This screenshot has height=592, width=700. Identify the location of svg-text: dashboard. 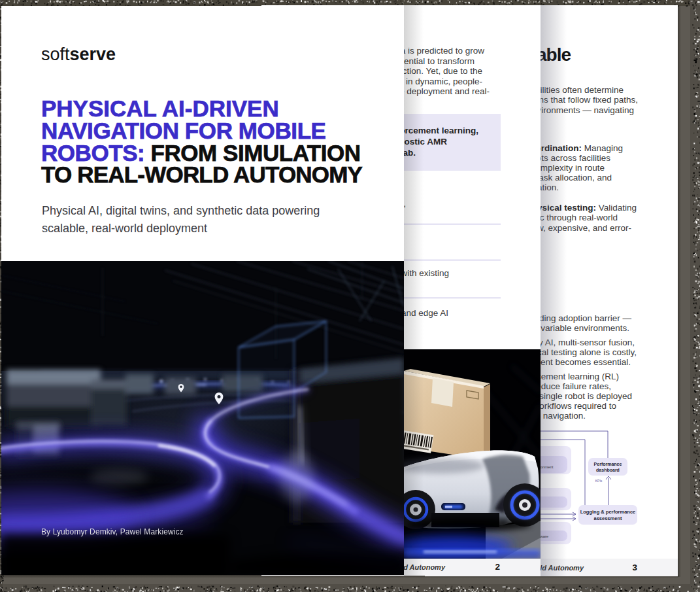
(608, 470).